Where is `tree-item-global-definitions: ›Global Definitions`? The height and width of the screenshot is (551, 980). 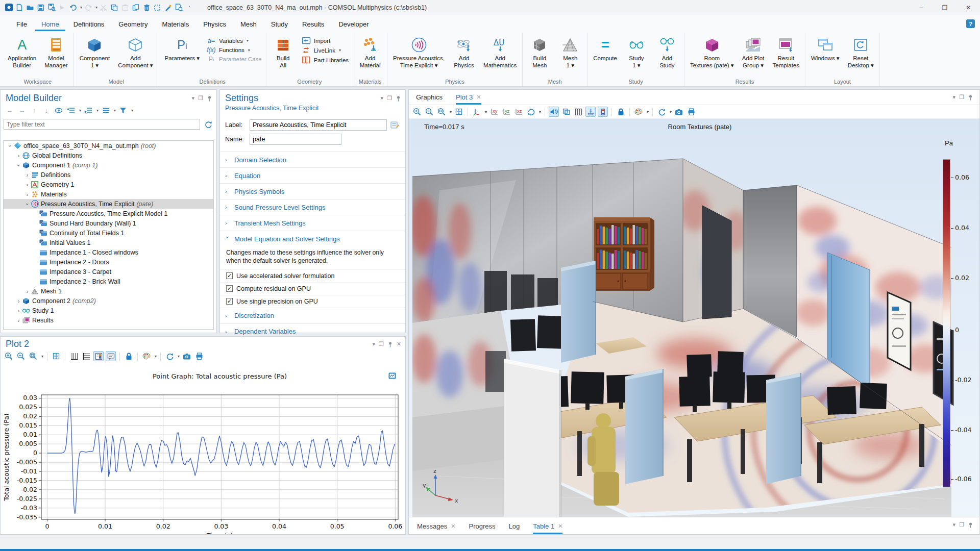
tree-item-global-definitions: ›Global Definitions is located at coordinates (108, 155).